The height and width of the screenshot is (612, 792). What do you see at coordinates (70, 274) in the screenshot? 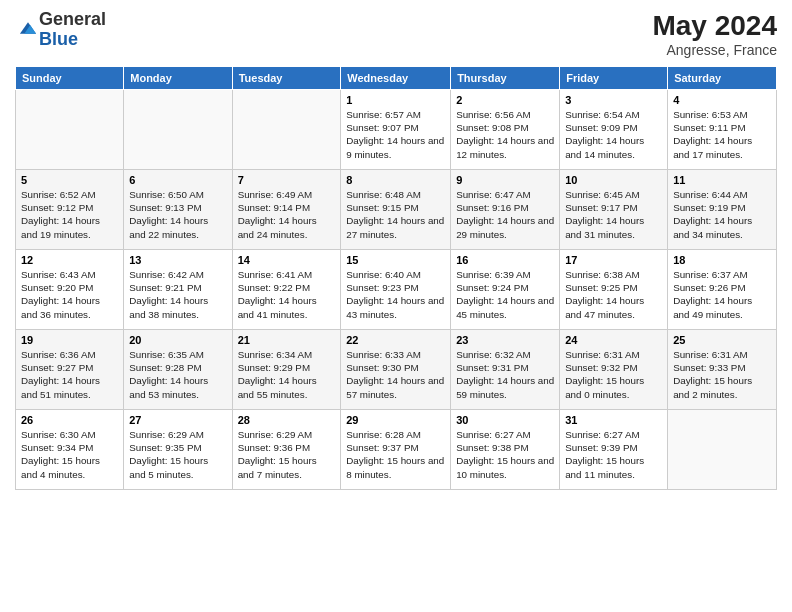
I see `sunrise-text: Sunrise: 6:43 AM` at bounding box center [70, 274].